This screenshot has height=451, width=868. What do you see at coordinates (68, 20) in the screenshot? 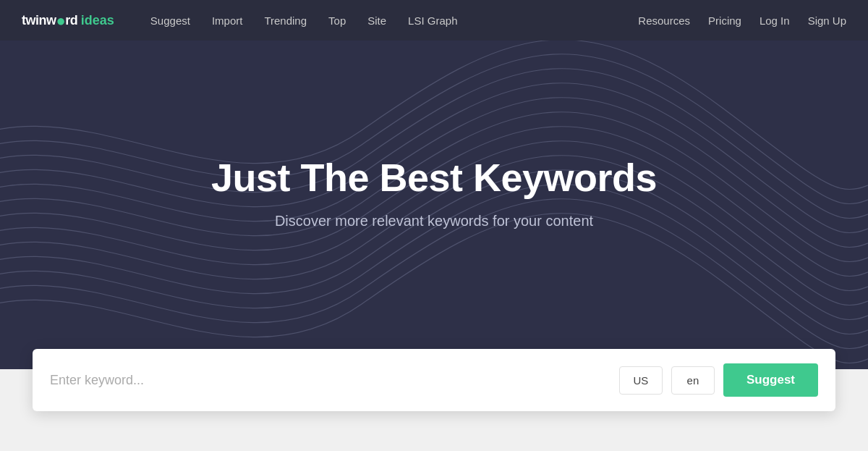
I see `logo: twinw●rd ideas` at bounding box center [68, 20].